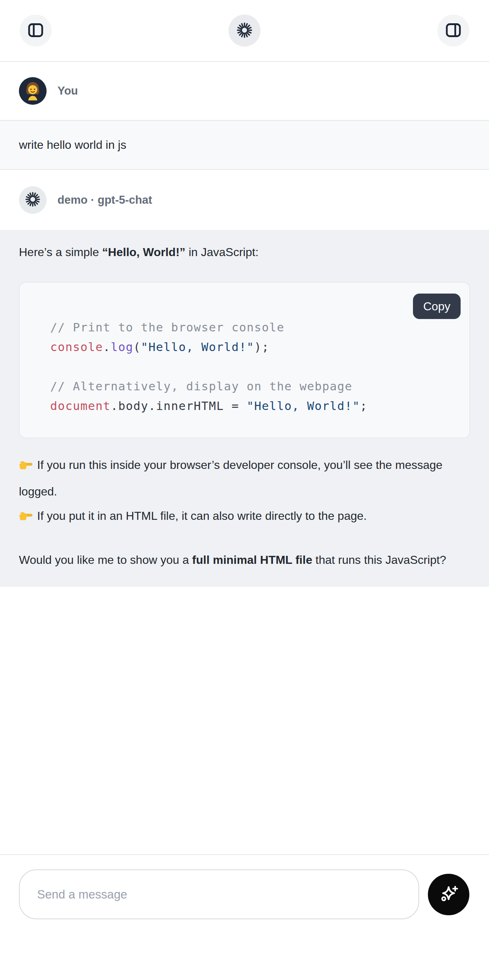 Image resolution: width=489 pixels, height=980 pixels. I want to click on user-message-bubble: write hello world in js, so click(244, 145).